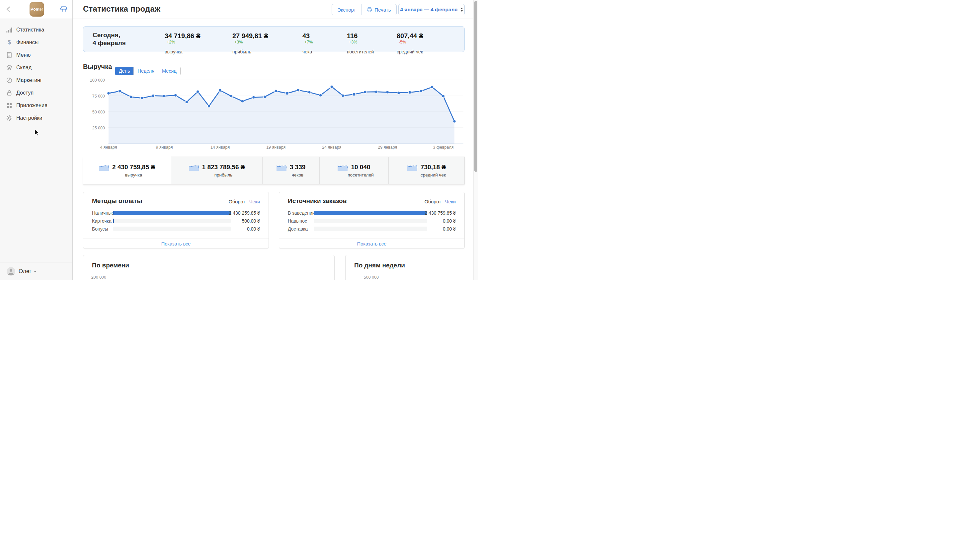 The width and height of the screenshot is (956, 560). What do you see at coordinates (412, 267) in the screenshot?
I see `by-weekday-card: По дням недели 500 000` at bounding box center [412, 267].